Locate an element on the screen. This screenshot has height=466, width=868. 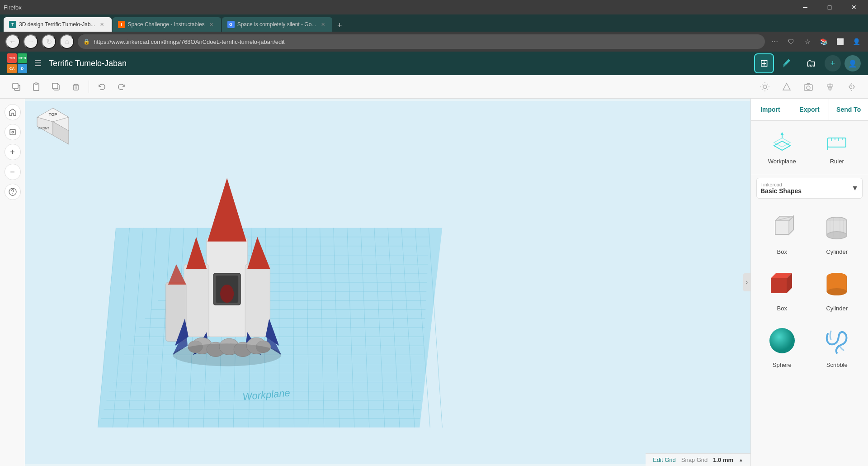
nav-bar: ← → ↻ ⌂ 🔒 https://www.tinkercad.com/thin… is located at coordinates (434, 42).